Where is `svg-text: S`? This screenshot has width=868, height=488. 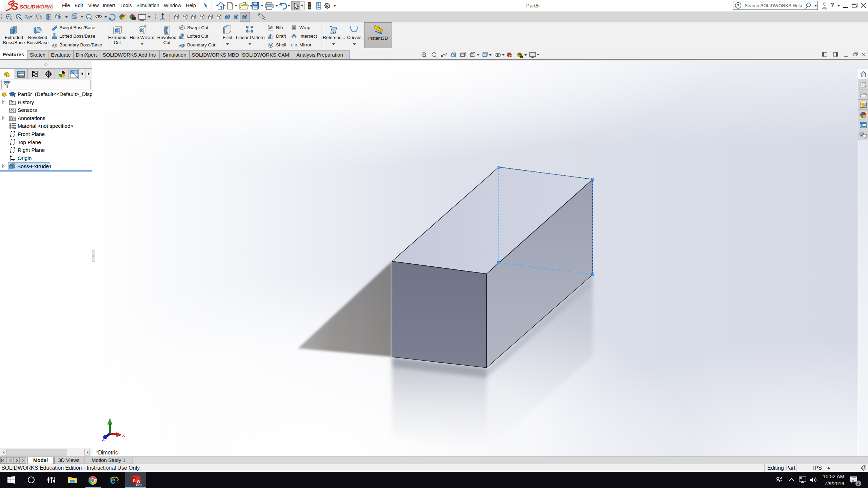 svg-text: S is located at coordinates (134, 481).